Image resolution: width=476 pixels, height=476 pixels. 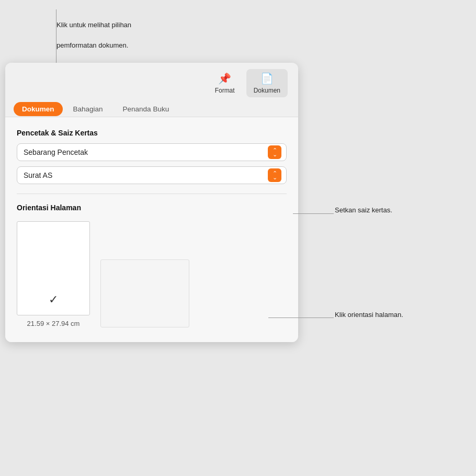 I want to click on format-button: 📌 Format, so click(x=225, y=83).